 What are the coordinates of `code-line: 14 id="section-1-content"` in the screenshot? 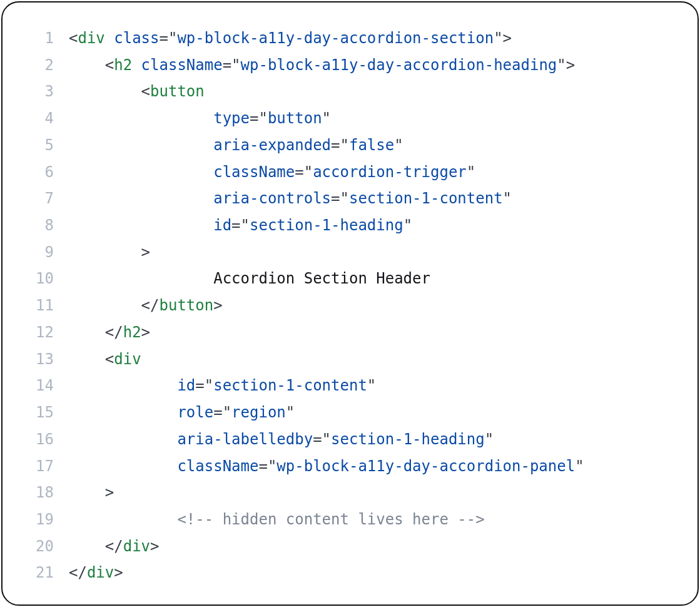 It's located at (350, 385).